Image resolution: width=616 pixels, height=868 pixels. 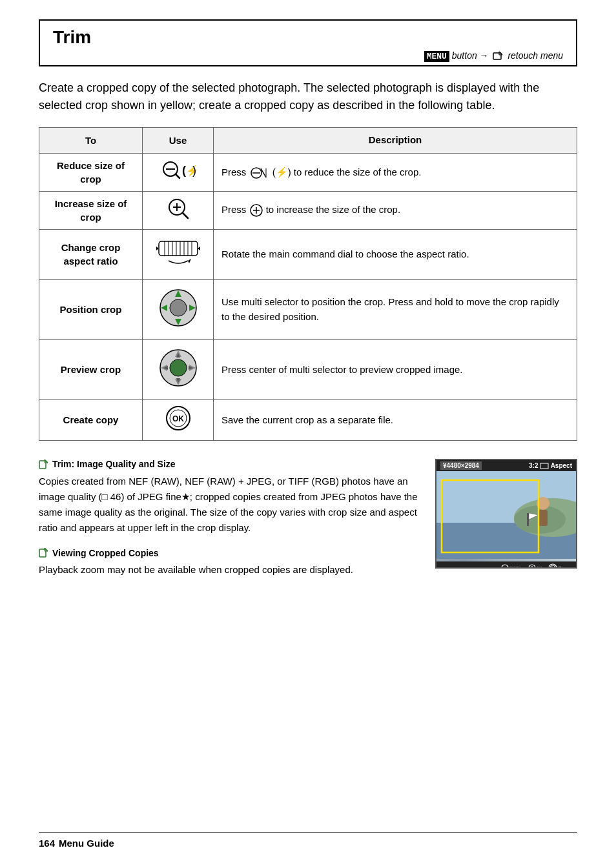 I want to click on header-subtitle: MENU button → retouch menu, so click(x=308, y=56).